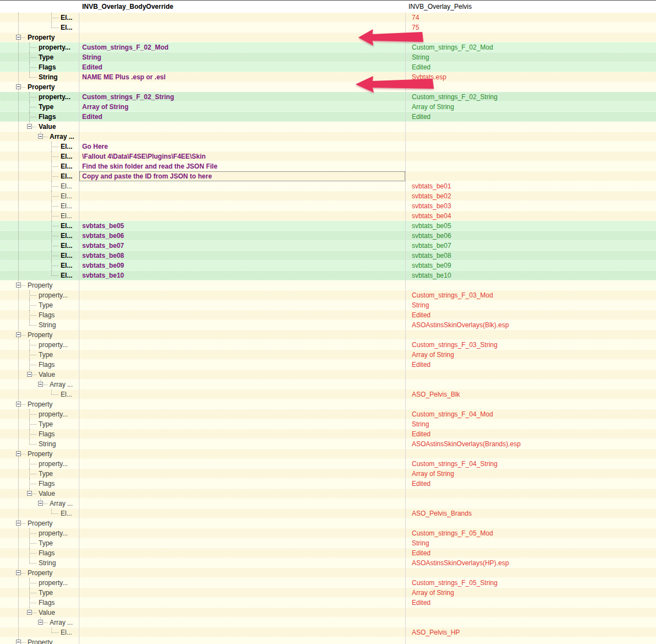  What do you see at coordinates (243, 176) in the screenshot?
I see `value-cell-middle-selected: Copy and paste the ID from JSON to here` at bounding box center [243, 176].